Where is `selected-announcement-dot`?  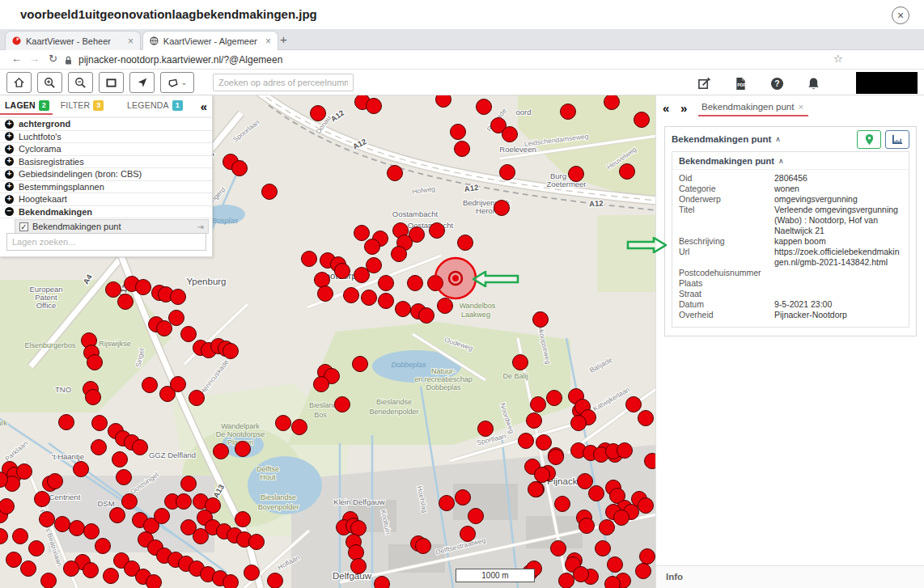 selected-announcement-dot is located at coordinates (456, 278).